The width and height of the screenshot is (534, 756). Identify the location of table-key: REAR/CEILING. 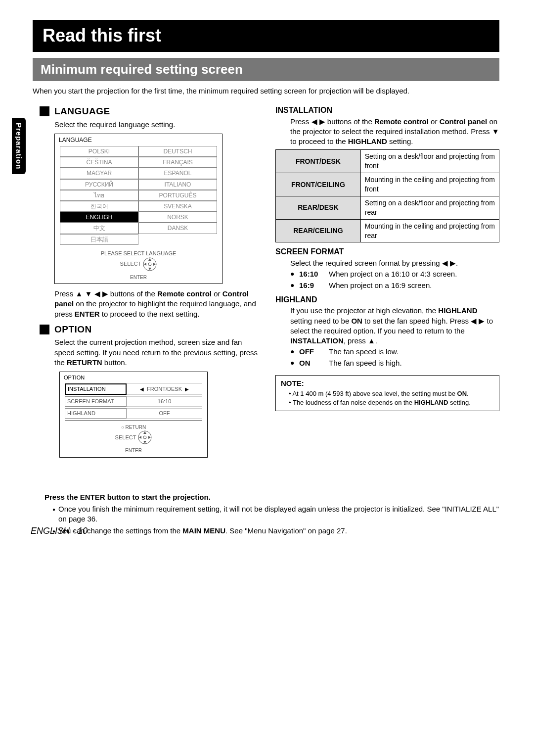
(318, 231).